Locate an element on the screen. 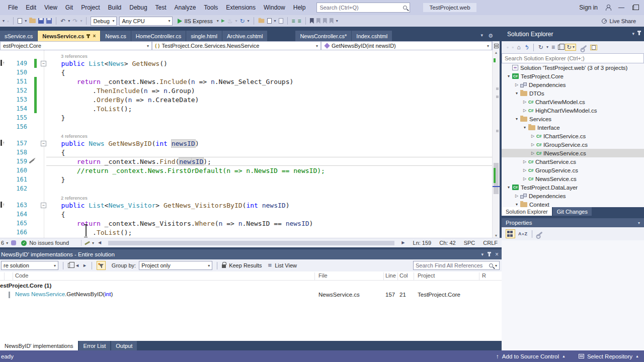 The width and height of the screenshot is (644, 362). issues-status-label: No issues found is located at coordinates (49, 243).